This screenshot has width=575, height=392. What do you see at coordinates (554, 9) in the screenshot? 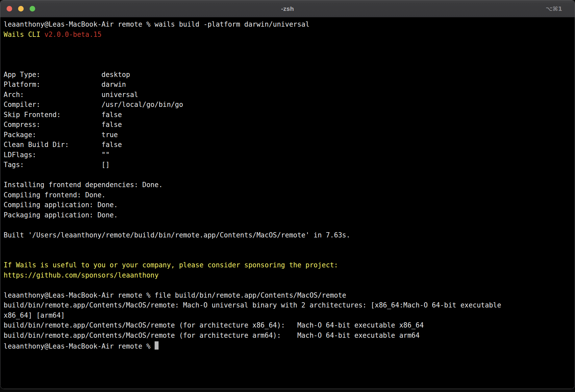
I see `tab-shortcut-label: ⌥⌘1` at bounding box center [554, 9].